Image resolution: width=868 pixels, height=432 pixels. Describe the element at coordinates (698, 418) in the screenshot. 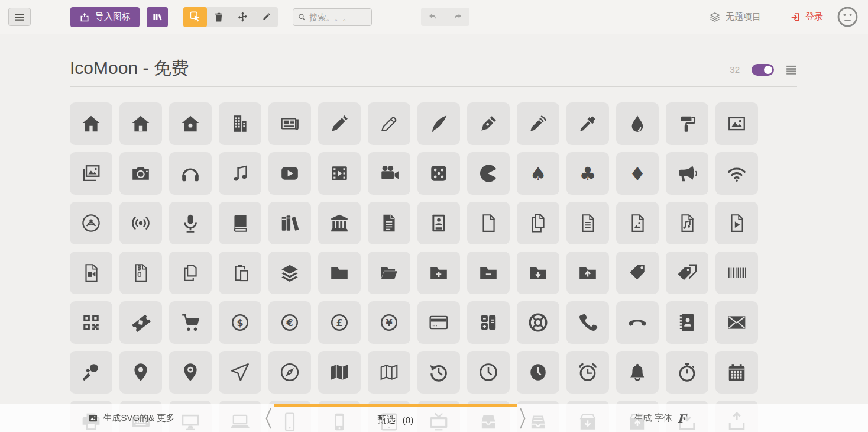

I see `generate-font-button: 生成 字体 F` at that location.